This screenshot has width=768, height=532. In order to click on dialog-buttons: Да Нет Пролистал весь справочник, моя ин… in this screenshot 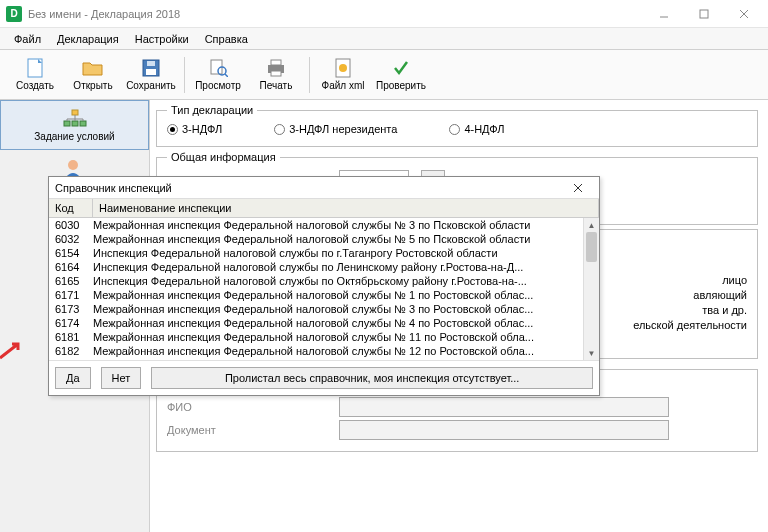, I will do `click(324, 378)`.